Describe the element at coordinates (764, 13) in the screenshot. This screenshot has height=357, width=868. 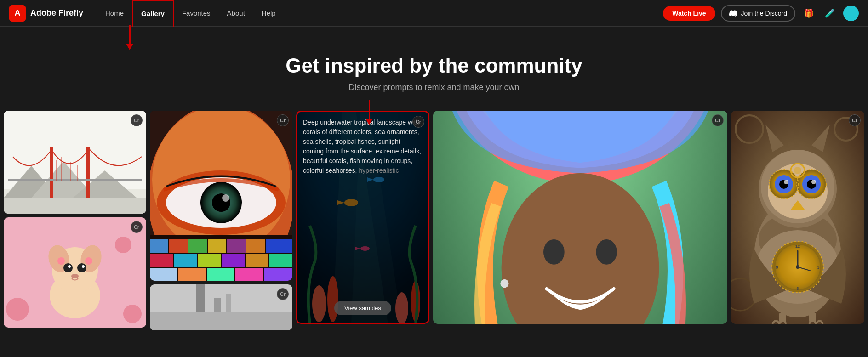
I see `discord-label: Join the Discord` at that location.